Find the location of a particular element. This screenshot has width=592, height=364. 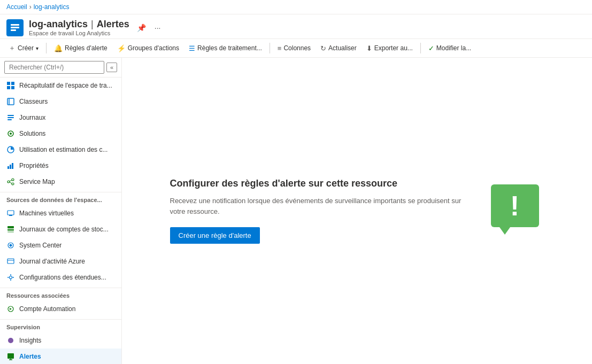

action-groups-button: ⚡ Groupes d'actions is located at coordinates (148, 48).